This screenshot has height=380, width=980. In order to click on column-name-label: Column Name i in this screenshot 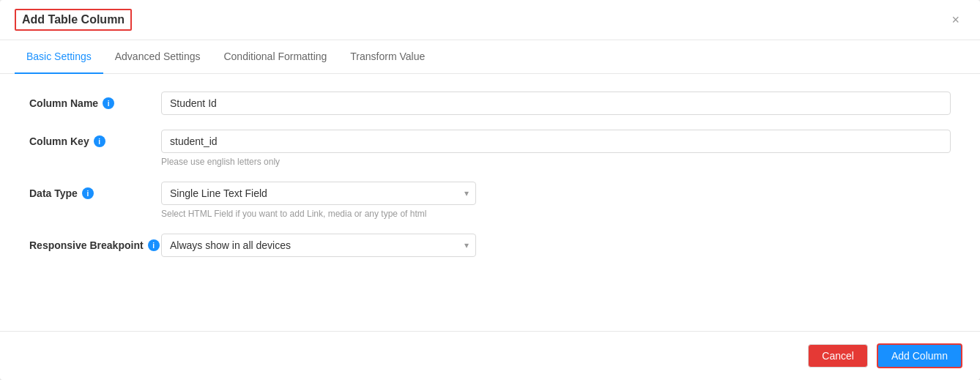, I will do `click(95, 100)`.